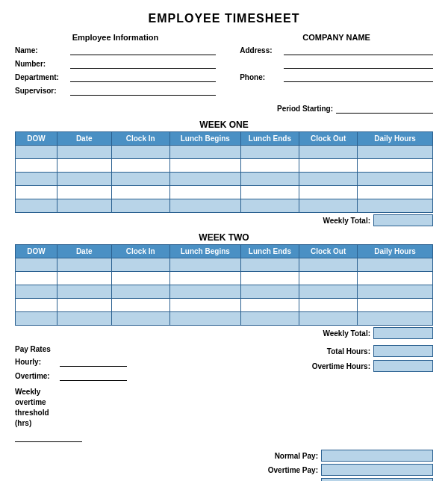 The width and height of the screenshot is (448, 481). Describe the element at coordinates (341, 366) in the screenshot. I see `overtime-hours-label: Overtime Hours:` at that location.